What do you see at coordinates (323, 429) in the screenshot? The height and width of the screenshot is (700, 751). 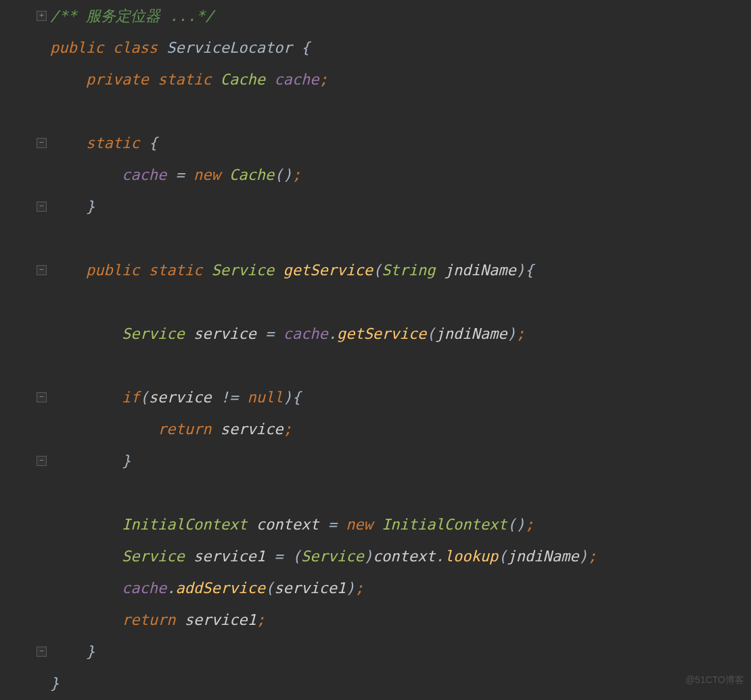 I see `code-line: return service;` at bounding box center [323, 429].